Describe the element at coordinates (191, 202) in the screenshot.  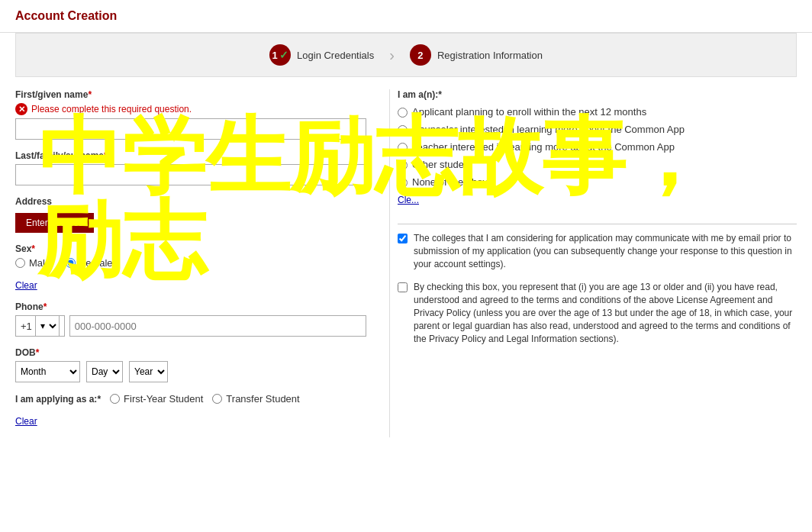
I see `address-label: Address` at that location.